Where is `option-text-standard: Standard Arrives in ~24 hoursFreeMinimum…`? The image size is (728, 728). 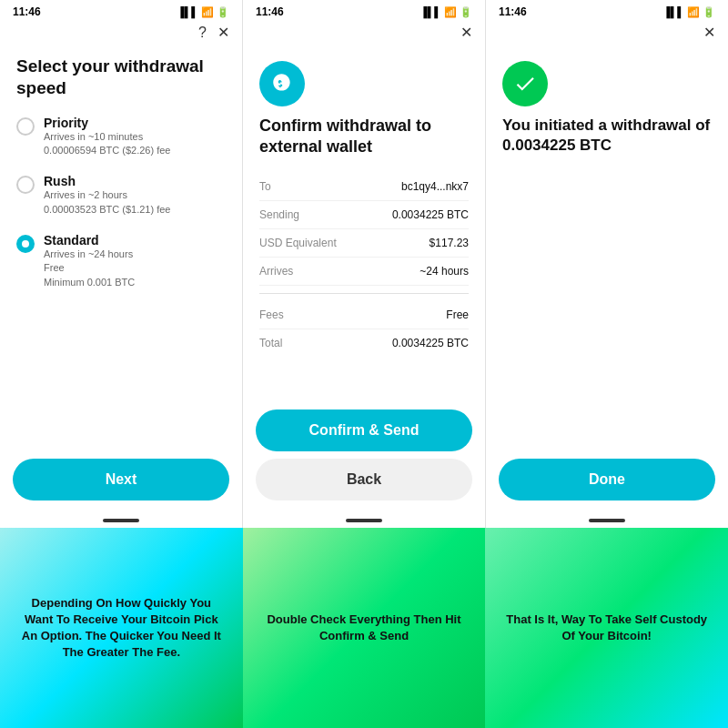
option-text-standard: Standard Arrives in ~24 hoursFreeMinimum… is located at coordinates (89, 261).